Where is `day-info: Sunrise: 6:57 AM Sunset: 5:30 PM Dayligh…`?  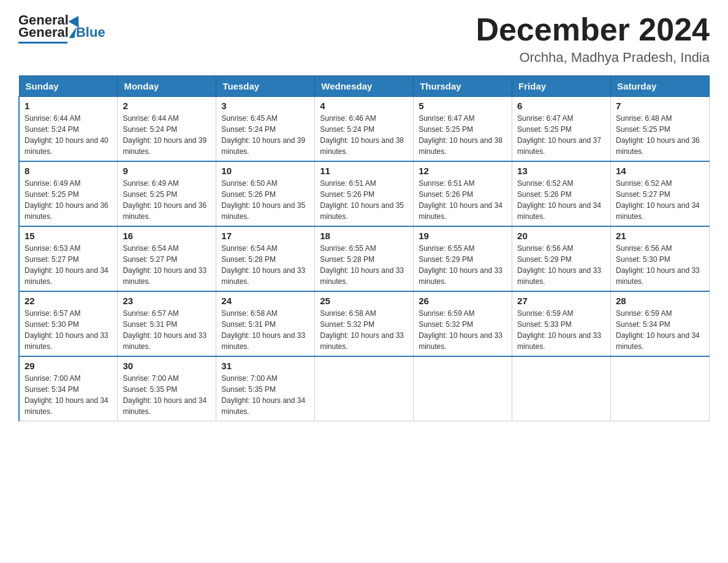
day-info: Sunrise: 6:57 AM Sunset: 5:30 PM Dayligh… is located at coordinates (69, 330).